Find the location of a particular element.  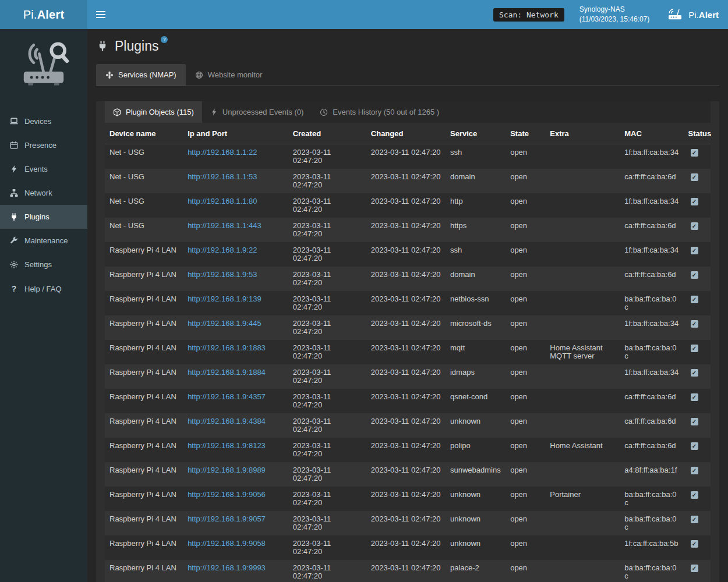

ip-port-link: http://192.168.1.9:8989 is located at coordinates (227, 470).